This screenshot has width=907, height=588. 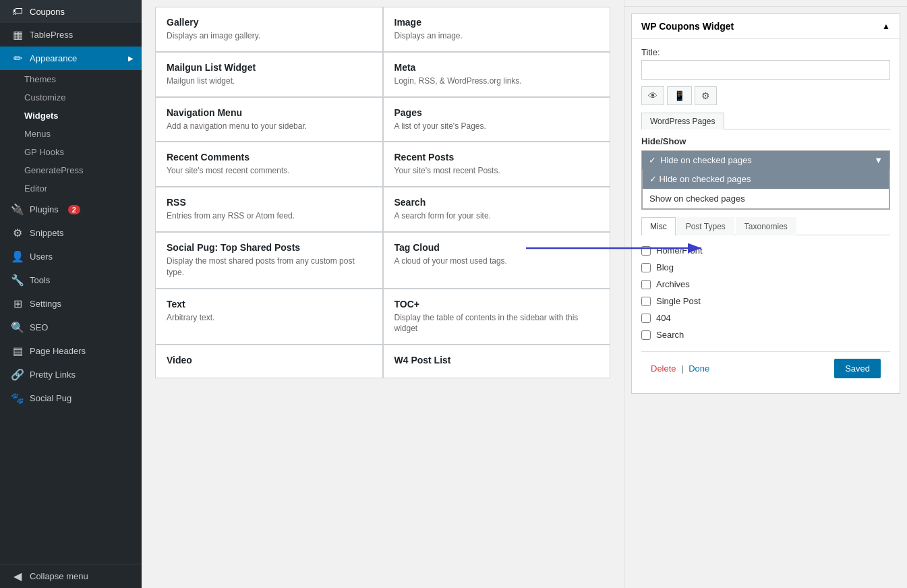 What do you see at coordinates (71, 80) in the screenshot?
I see `submenu-item-themes: Themes` at bounding box center [71, 80].